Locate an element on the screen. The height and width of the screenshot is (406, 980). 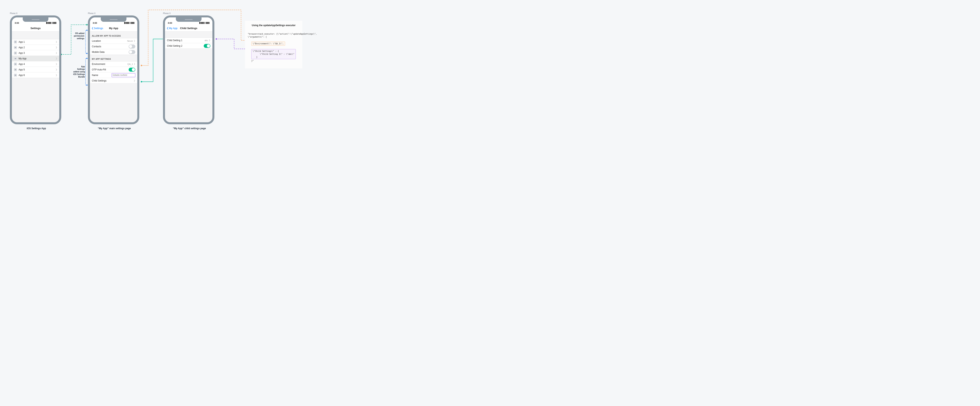
back-button: My App is located at coordinates (172, 28).